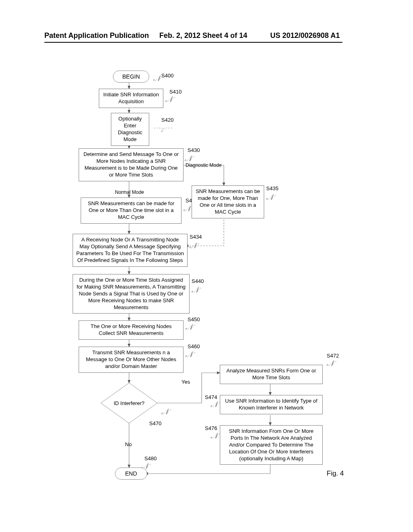 This screenshot has height=532, width=413. Describe the element at coordinates (194, 319) in the screenshot. I see `label-s450: S450` at that location.